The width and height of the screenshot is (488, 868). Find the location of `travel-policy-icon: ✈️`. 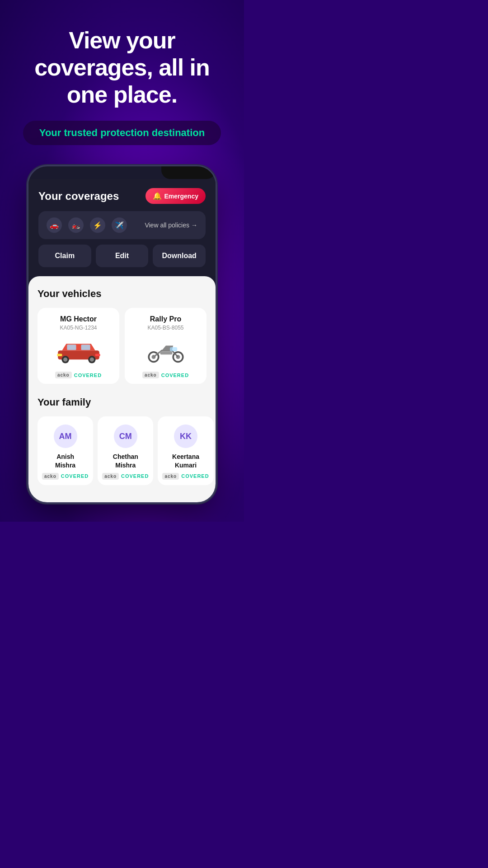

travel-policy-icon: ✈️ is located at coordinates (119, 225).